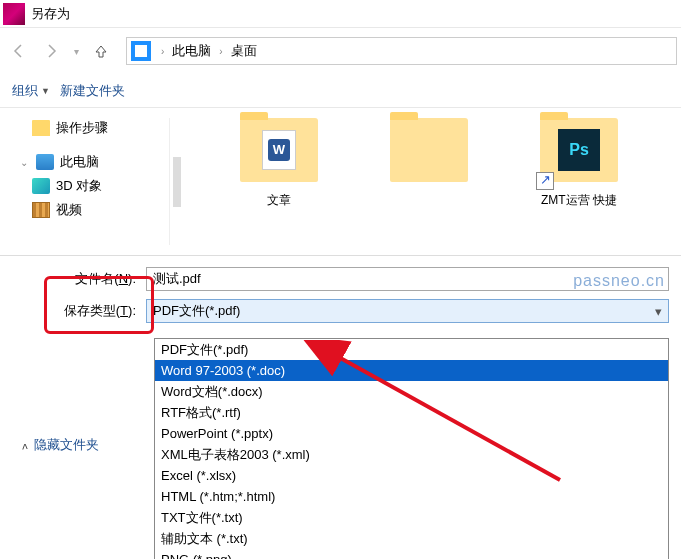 The width and height of the screenshot is (681, 559). Describe the element at coordinates (141, 51) in the screenshot. I see `location-icon` at that location.